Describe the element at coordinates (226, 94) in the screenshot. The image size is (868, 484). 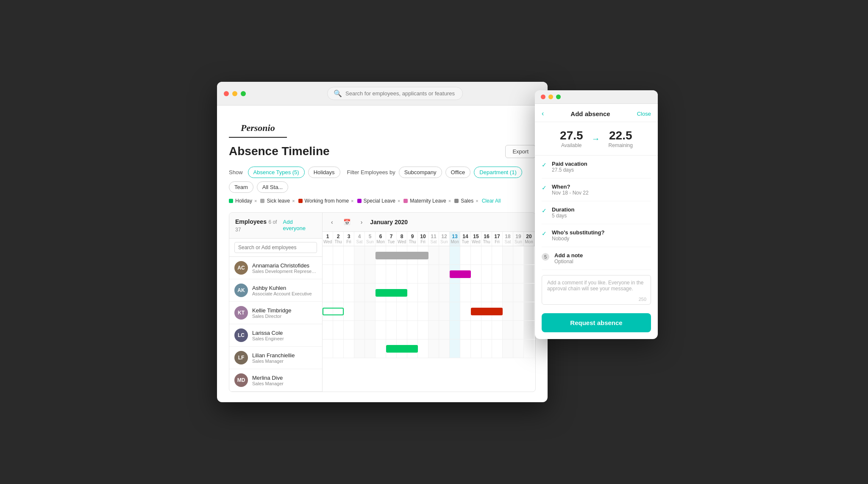
I see `close-dot` at that location.